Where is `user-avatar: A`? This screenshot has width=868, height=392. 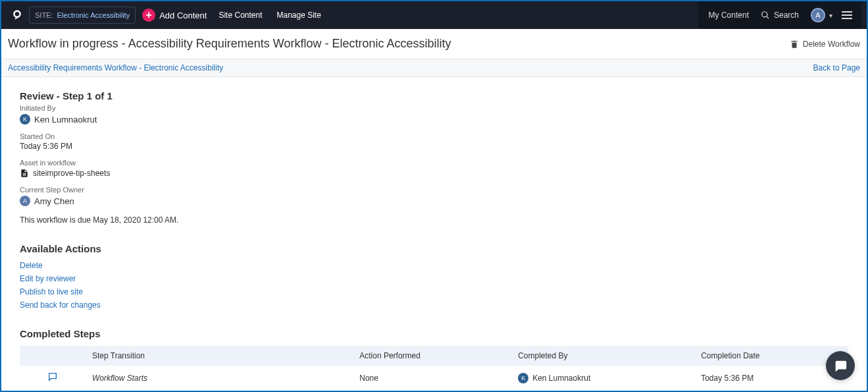 user-avatar: A is located at coordinates (818, 15).